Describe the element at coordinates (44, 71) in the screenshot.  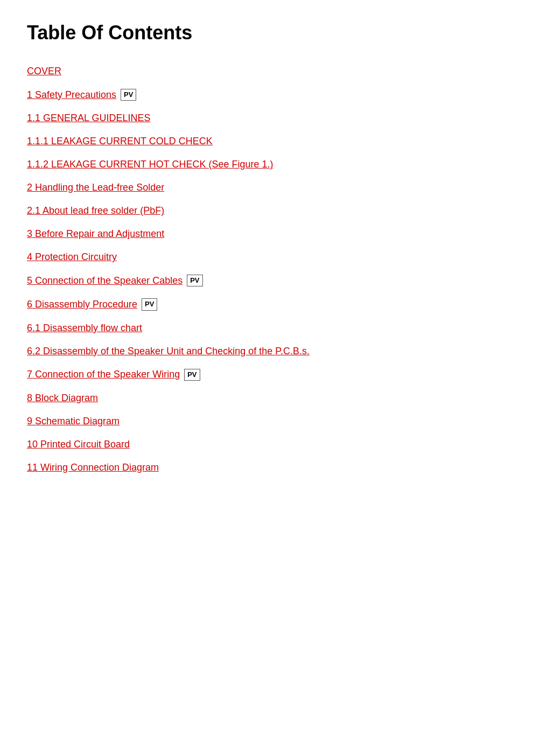
I see `toc-link-cover: COVER` at that location.